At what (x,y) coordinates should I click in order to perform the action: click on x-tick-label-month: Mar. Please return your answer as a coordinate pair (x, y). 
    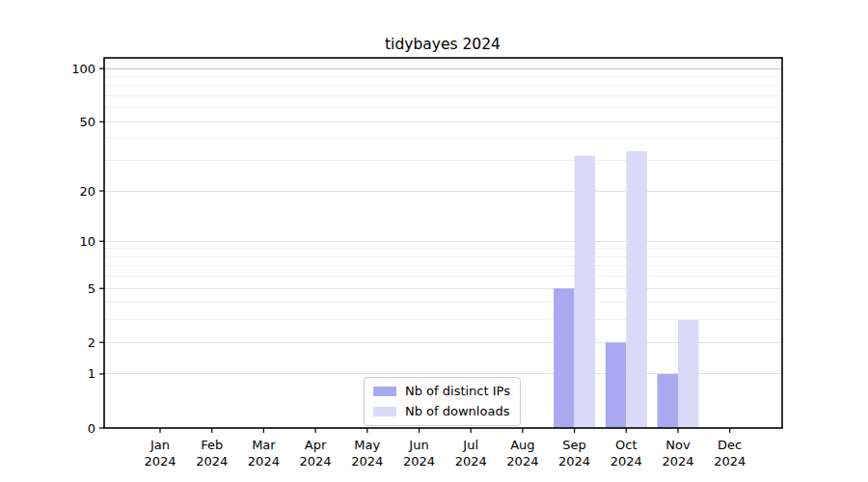
    Looking at the image, I should click on (264, 445).